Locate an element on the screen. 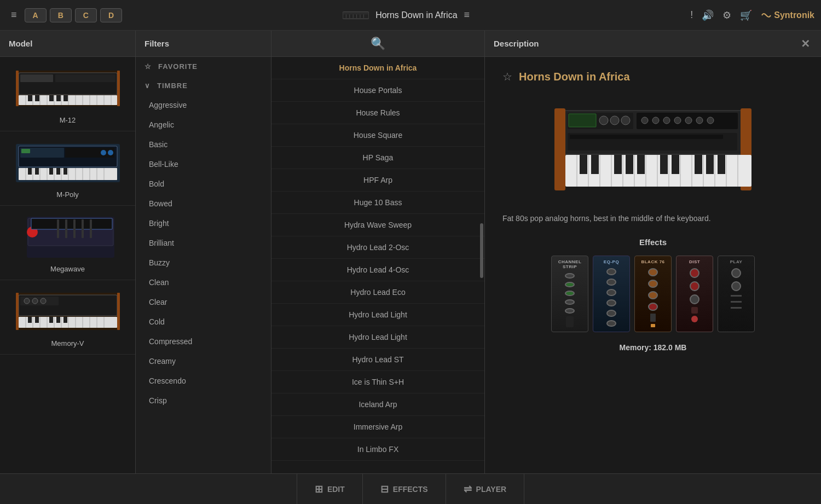 The height and width of the screenshot is (504, 821). tab-b: B is located at coordinates (61, 15).